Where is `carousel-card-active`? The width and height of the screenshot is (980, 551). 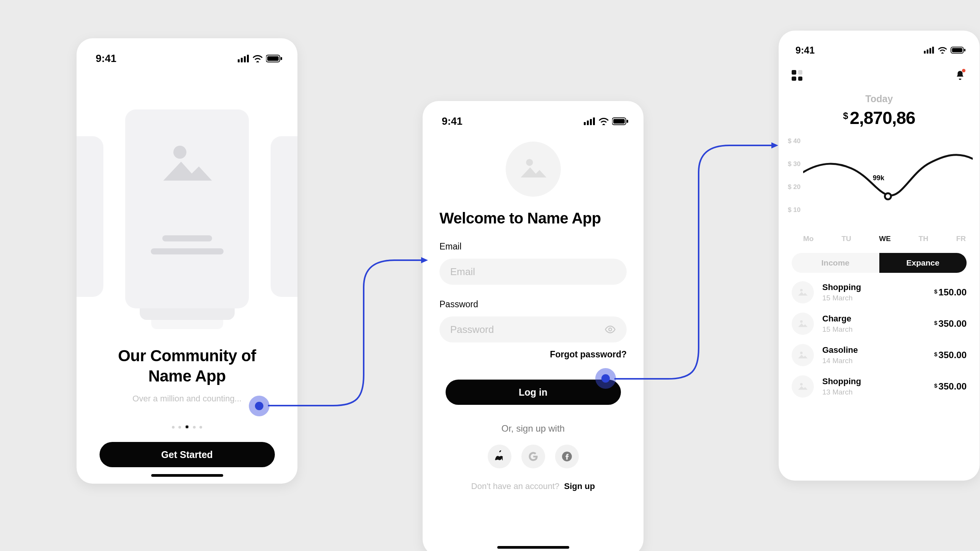
carousel-card-active is located at coordinates (187, 209).